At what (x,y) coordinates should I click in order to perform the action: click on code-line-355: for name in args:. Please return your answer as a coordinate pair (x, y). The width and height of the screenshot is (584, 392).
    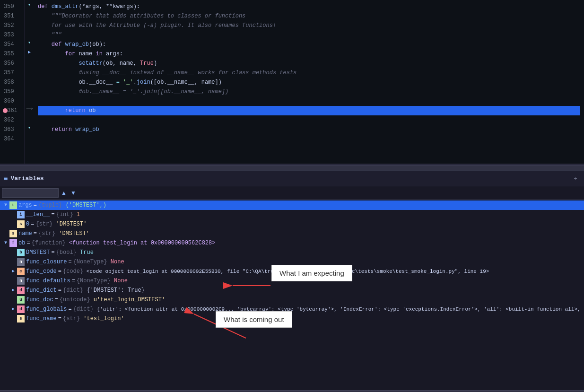
    Looking at the image, I should click on (309, 54).